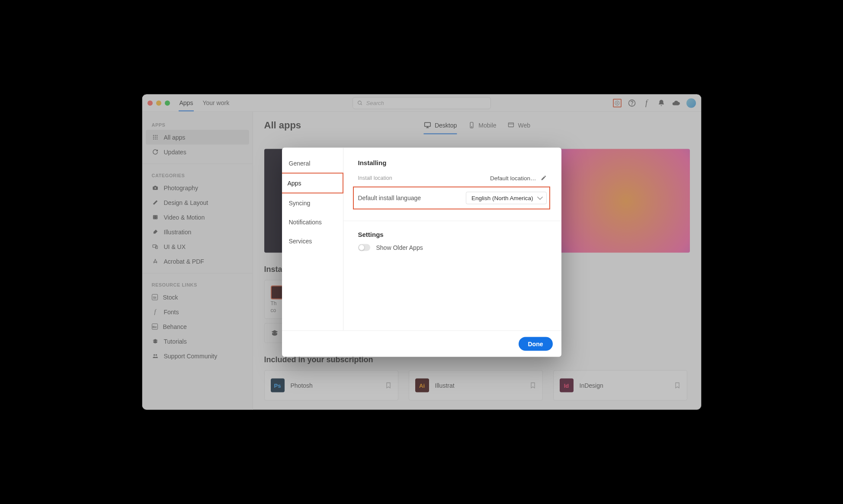 Image resolution: width=843 pixels, height=504 pixels. Describe the element at coordinates (617, 103) in the screenshot. I see `settings-gear-icon` at that location.